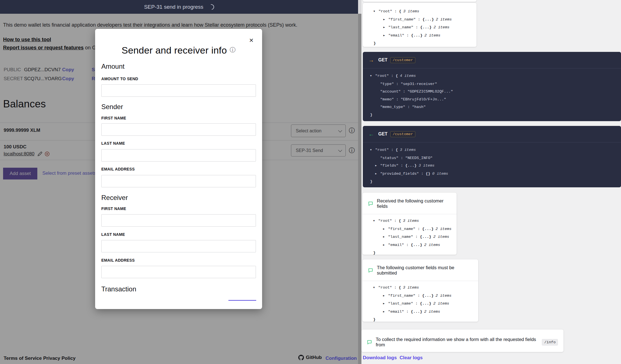  I want to click on transaction-section-heading: Transaction, so click(119, 289).